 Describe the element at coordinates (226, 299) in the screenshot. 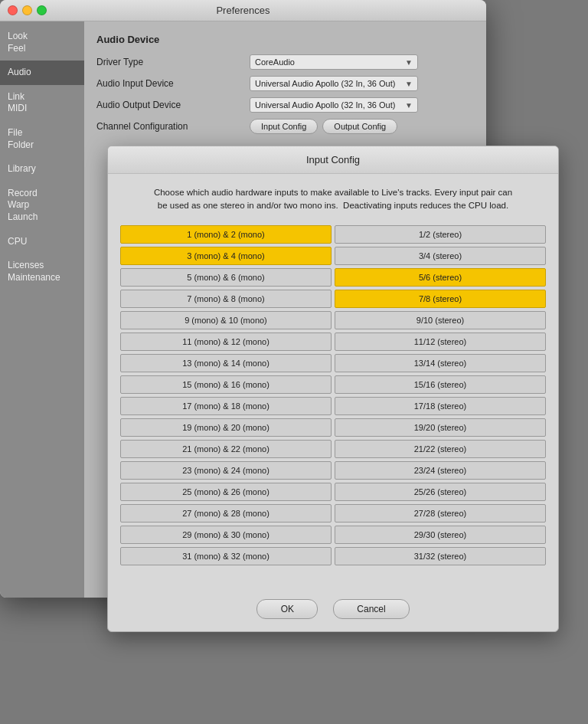

I see `mono-input-4: 7 (mono) & 8 (mono)` at that location.